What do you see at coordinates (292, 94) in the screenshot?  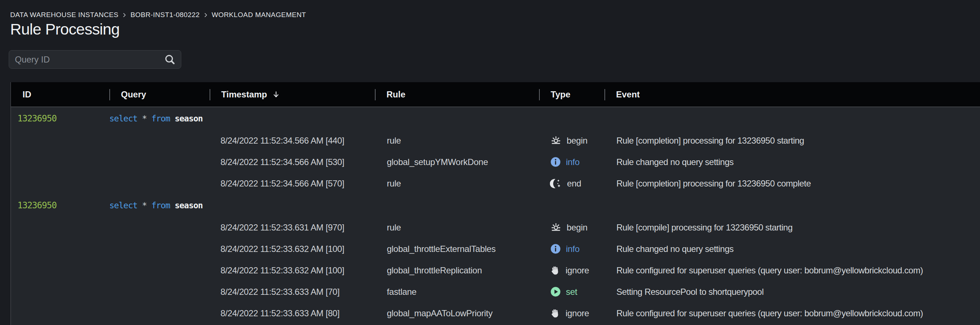 I see `column-header-timestamp: Timestamp` at bounding box center [292, 94].